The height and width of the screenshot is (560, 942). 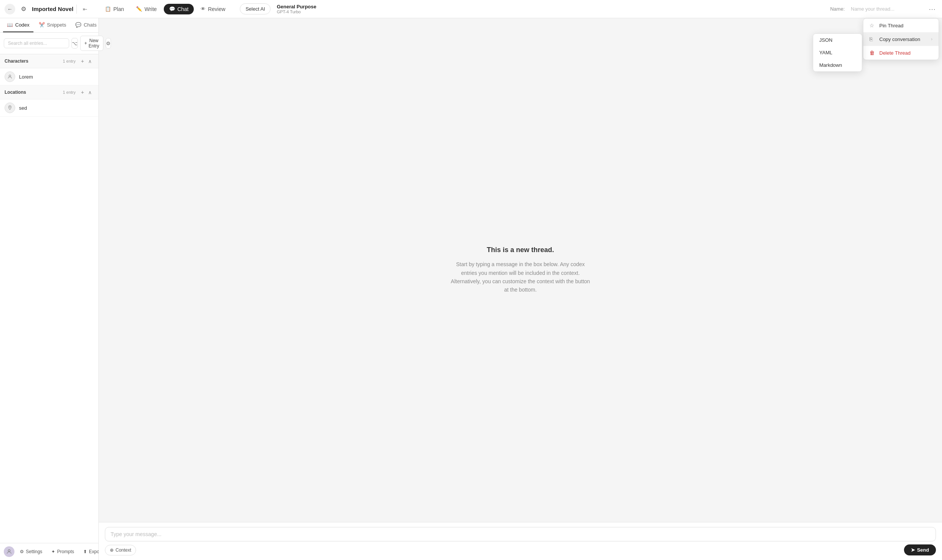 What do you see at coordinates (872, 53) in the screenshot?
I see `trash-icon: 🗑` at bounding box center [872, 53].